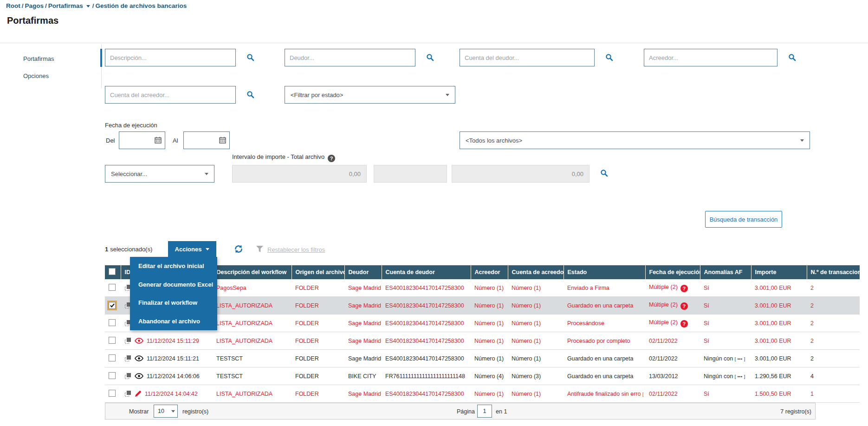  What do you see at coordinates (175, 140) in the screenshot?
I see `al-label: Al` at bounding box center [175, 140].